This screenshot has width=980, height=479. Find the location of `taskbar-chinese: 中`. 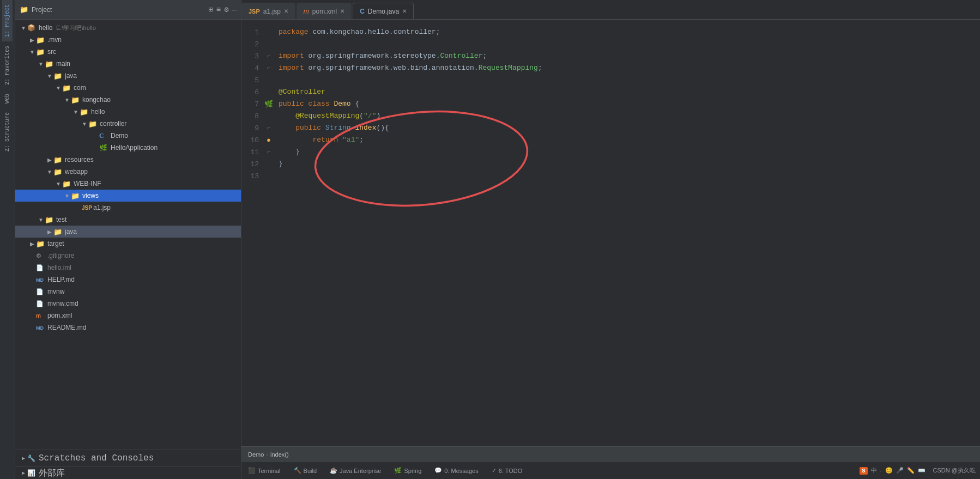

taskbar-chinese: 中 is located at coordinates (874, 471).